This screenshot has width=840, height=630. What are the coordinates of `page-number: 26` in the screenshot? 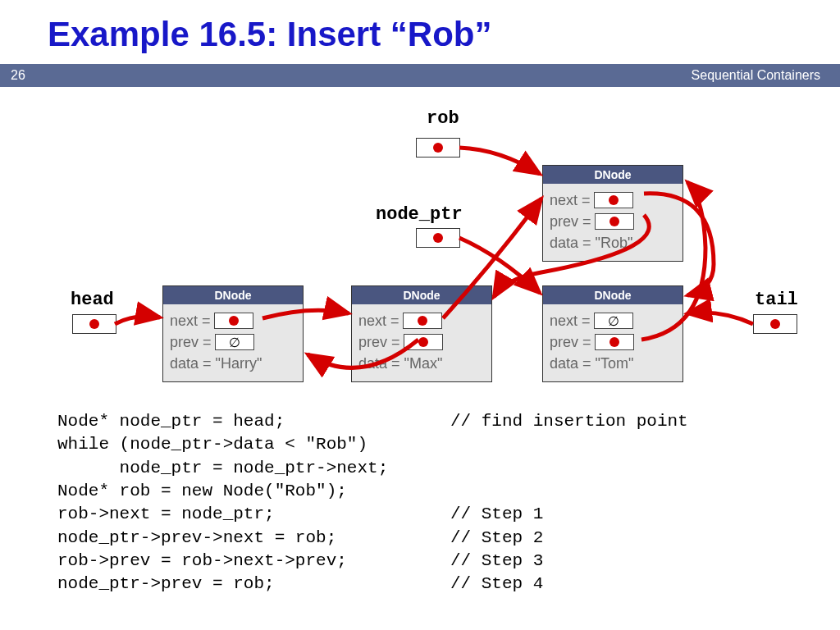 It's located at (18, 75).